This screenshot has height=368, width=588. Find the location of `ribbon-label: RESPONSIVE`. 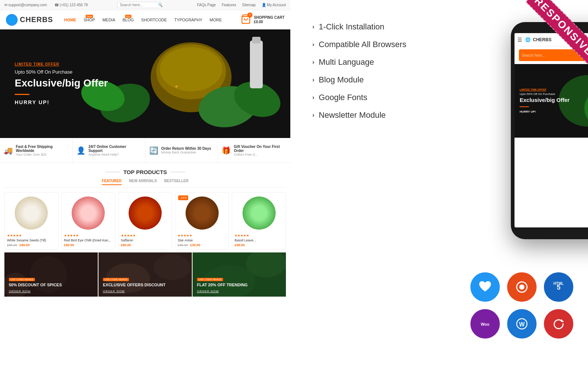

ribbon-label: RESPONSIVE is located at coordinates (557, 32).